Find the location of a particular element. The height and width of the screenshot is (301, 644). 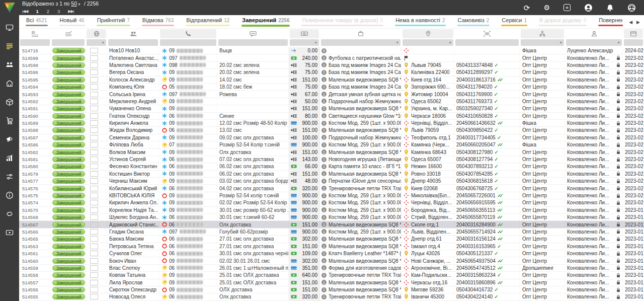

page-number-2: 2 is located at coordinates (48, 12).